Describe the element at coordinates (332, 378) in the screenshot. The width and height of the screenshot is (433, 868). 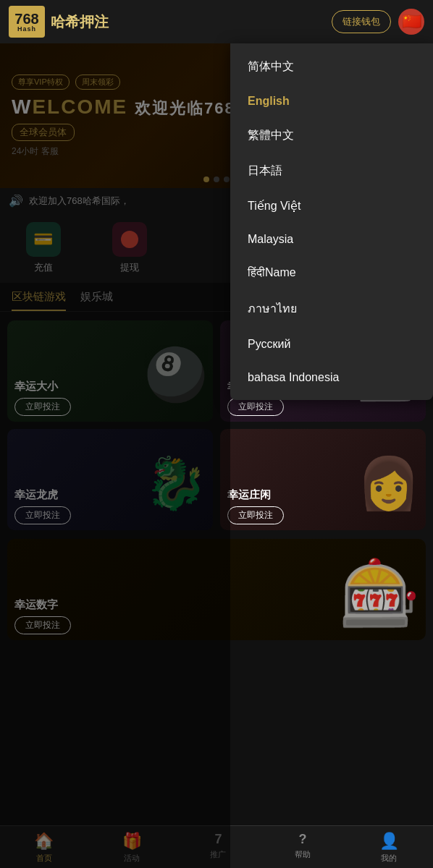
I see `lang-item-indonesian: bahasa Indonesia` at that location.